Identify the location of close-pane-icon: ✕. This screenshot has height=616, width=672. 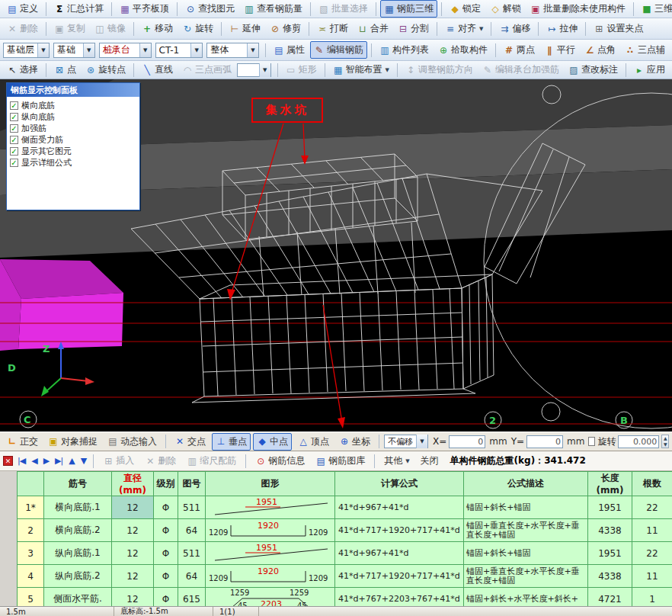
(8, 460).